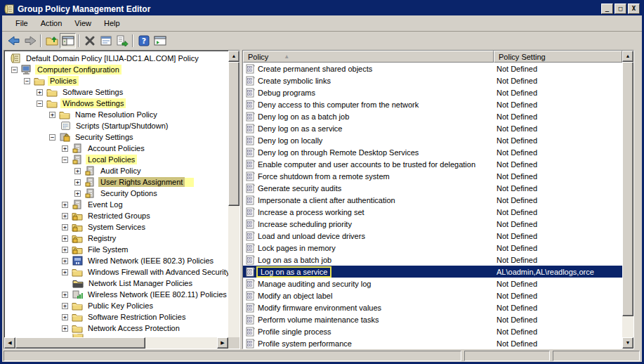  What do you see at coordinates (143, 41) in the screenshot?
I see `help-button: ?` at bounding box center [143, 41].